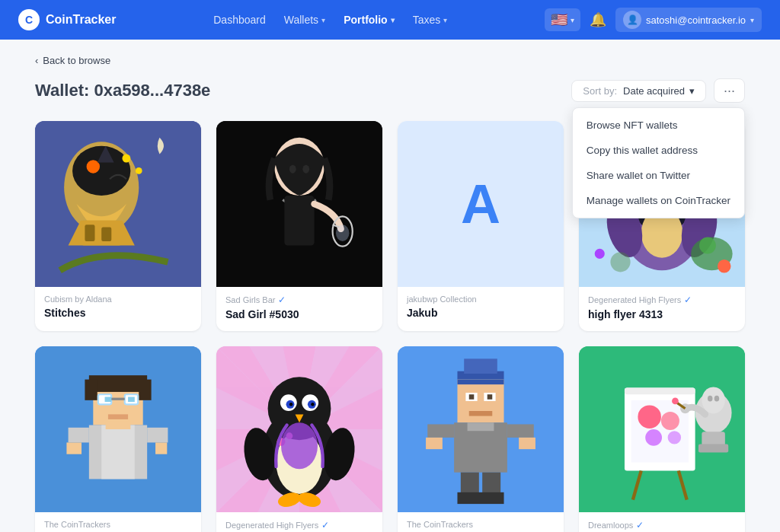 This screenshot has height=532, width=780. I want to click on dropdown-item-share: Share wallet on Twitter, so click(658, 175).